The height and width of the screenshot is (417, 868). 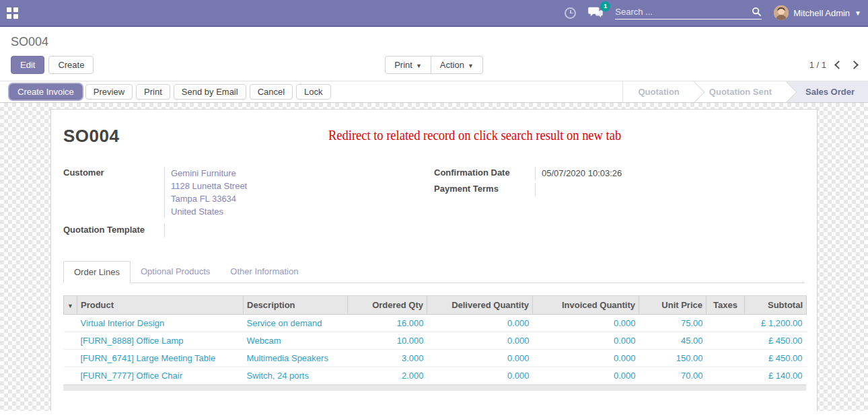 I want to click on table-footer-strip, so click(x=435, y=387).